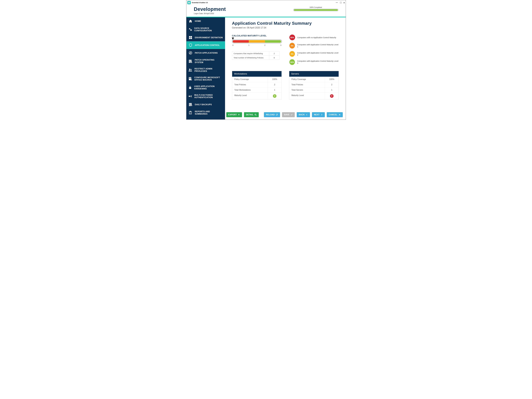  Describe the element at coordinates (277, 115) in the screenshot. I see `reload-icon` at that location.